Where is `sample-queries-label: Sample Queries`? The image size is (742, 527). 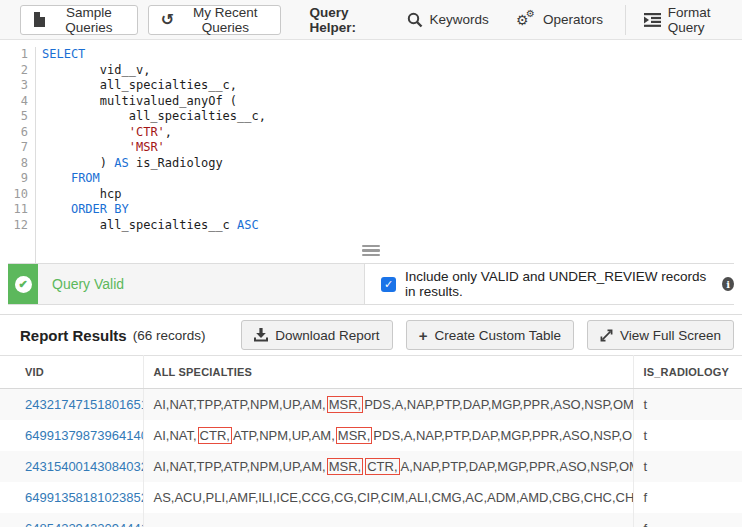 sample-queries-label: Sample Queries is located at coordinates (89, 20).